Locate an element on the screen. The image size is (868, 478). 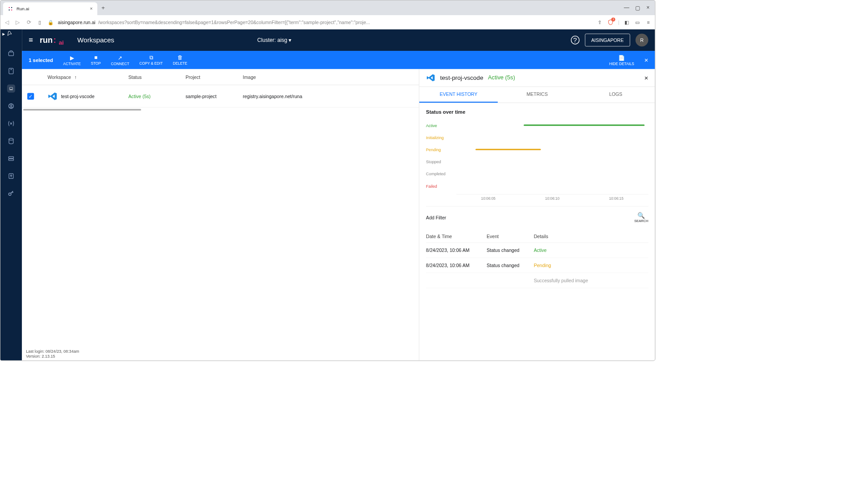
close-selection-icon: × is located at coordinates (647, 60).